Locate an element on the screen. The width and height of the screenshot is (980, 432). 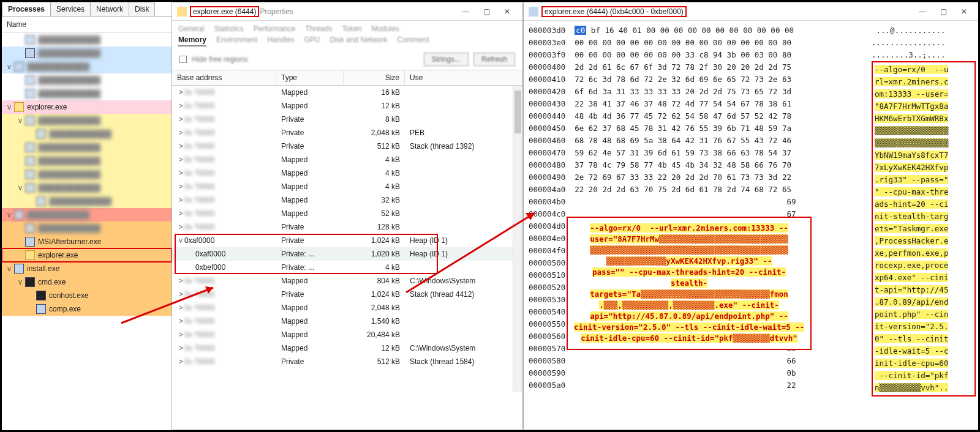
properties-tab: Performance is located at coordinates (274, 29).